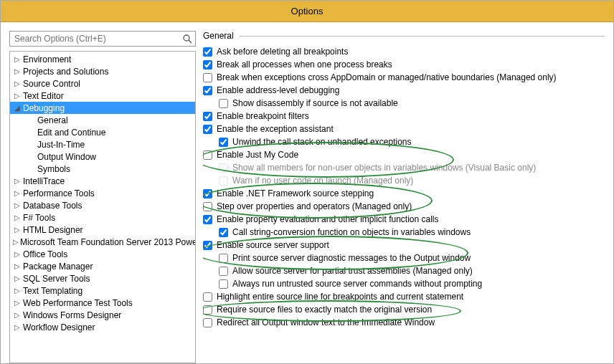  Describe the element at coordinates (103, 156) in the screenshot. I see `tree-child-item: Output Window` at that location.